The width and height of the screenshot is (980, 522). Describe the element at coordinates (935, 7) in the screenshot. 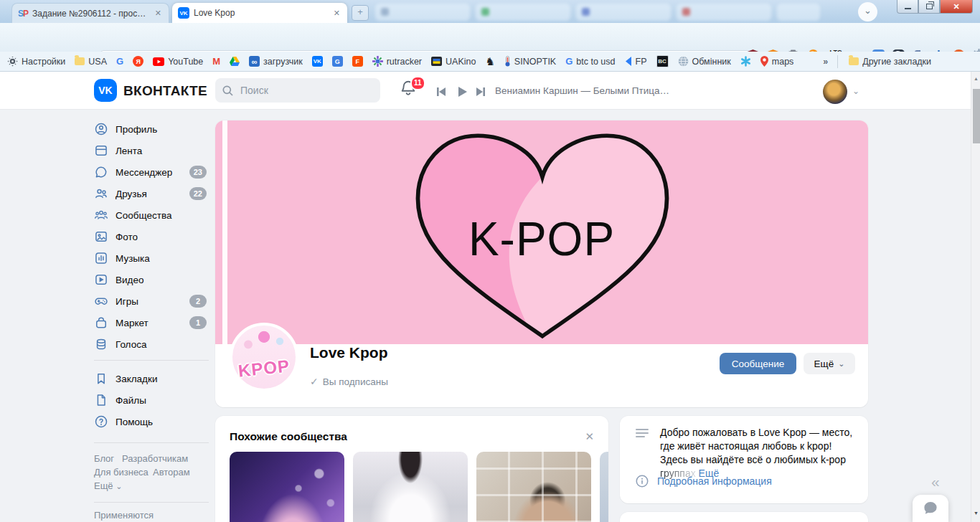

I see `window-controls: ✕` at that location.